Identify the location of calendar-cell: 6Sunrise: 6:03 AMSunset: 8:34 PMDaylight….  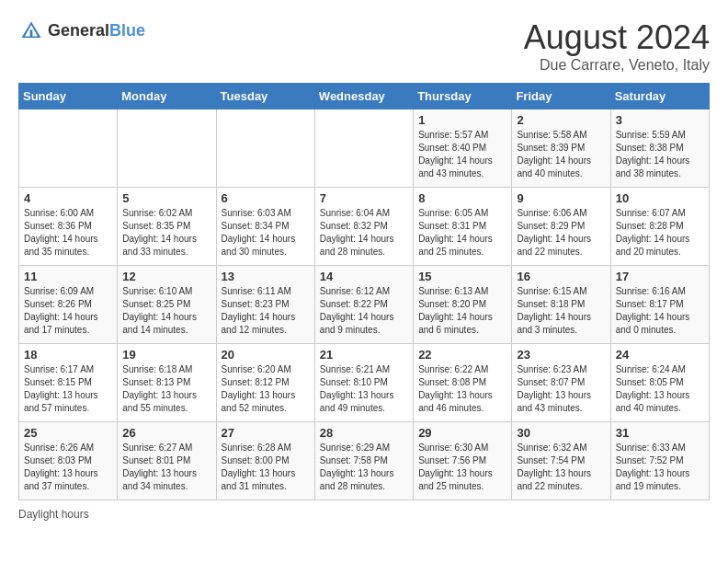
(265, 226).